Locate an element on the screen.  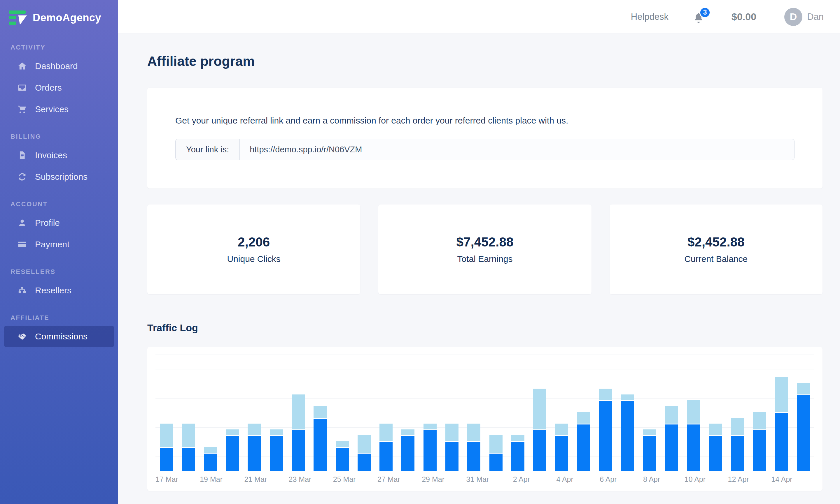
x-axis-label: 23 Mar is located at coordinates (300, 480).